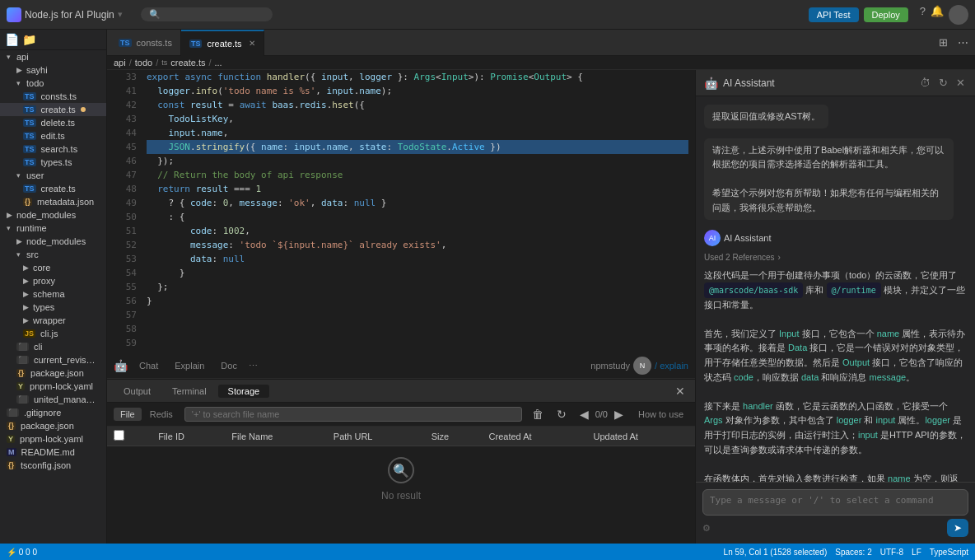 The height and width of the screenshot is (560, 975). What do you see at coordinates (53, 281) in the screenshot?
I see `sidebar-item-proxy: ▶proxy` at bounding box center [53, 281].